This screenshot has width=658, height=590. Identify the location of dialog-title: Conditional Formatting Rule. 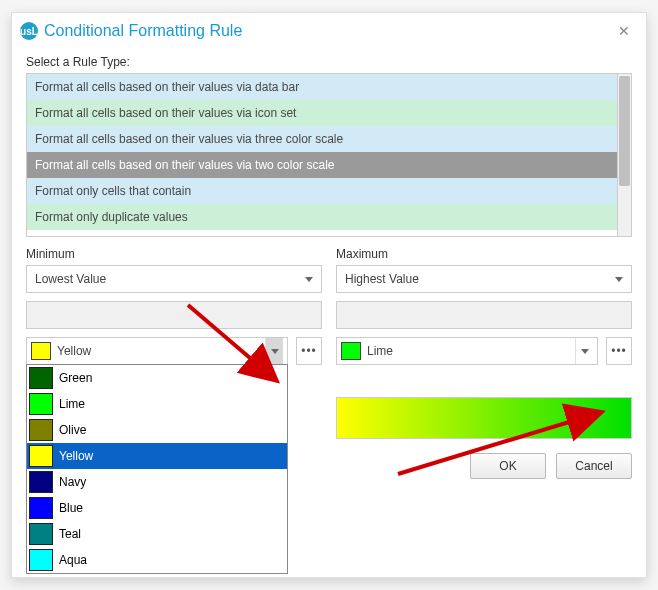
(328, 31).